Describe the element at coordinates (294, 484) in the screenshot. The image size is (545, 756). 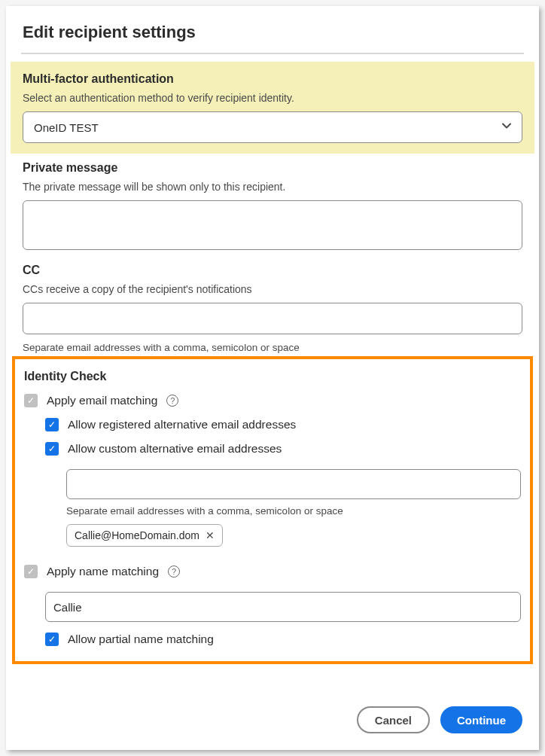
I see `custom-alt-email-input` at that location.